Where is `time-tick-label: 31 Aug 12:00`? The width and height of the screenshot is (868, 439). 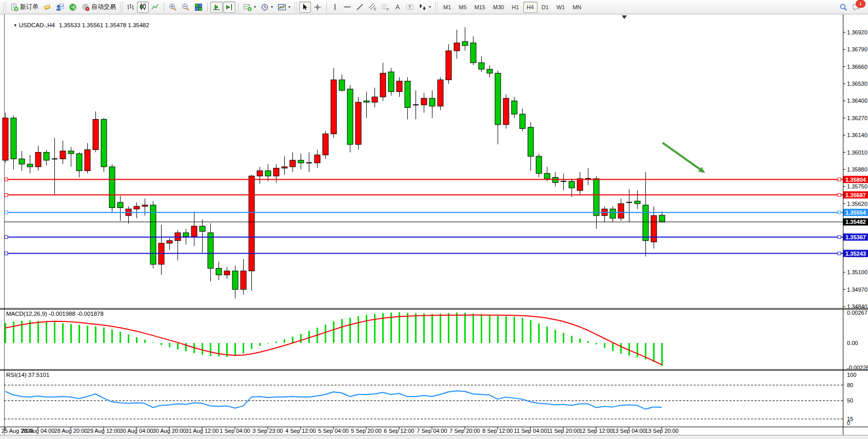 time-tick-label: 31 Aug 12:00 is located at coordinates (202, 431).